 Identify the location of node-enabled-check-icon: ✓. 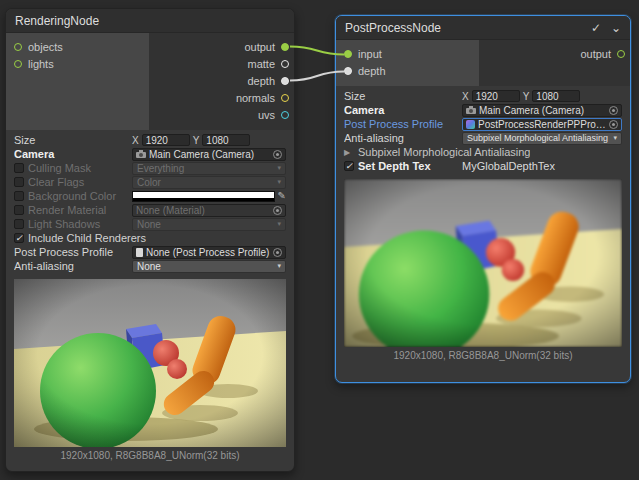
(596, 28).